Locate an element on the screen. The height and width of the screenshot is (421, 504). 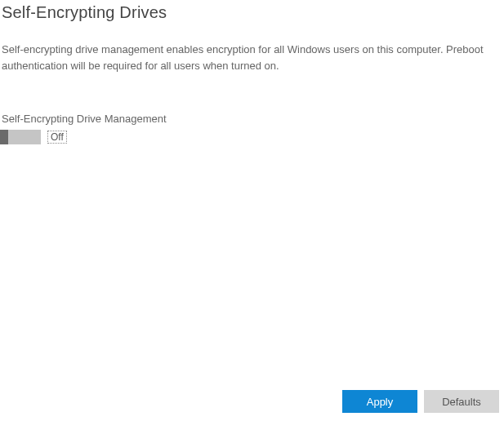
toggle-row: Off is located at coordinates (252, 135).